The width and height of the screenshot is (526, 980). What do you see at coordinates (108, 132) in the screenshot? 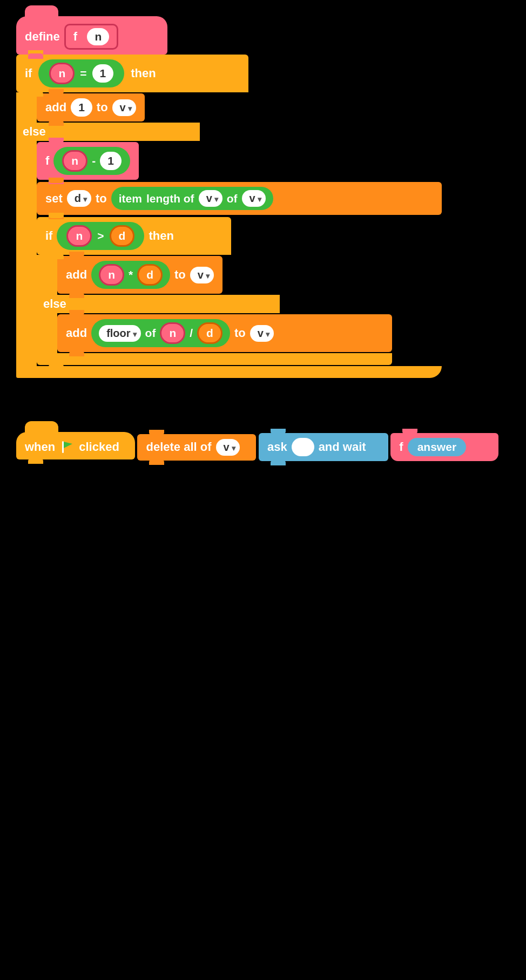
I see `else-label-row: else` at bounding box center [108, 132].